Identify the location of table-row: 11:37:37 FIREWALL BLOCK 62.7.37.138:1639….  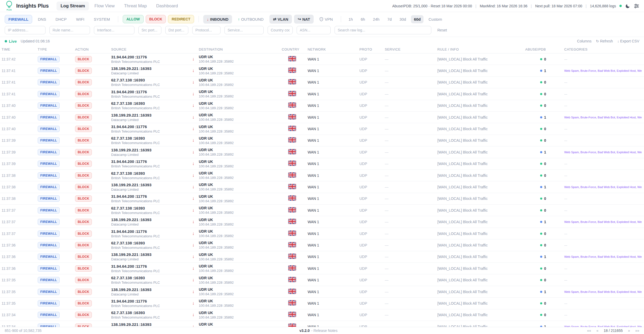
(322, 210).